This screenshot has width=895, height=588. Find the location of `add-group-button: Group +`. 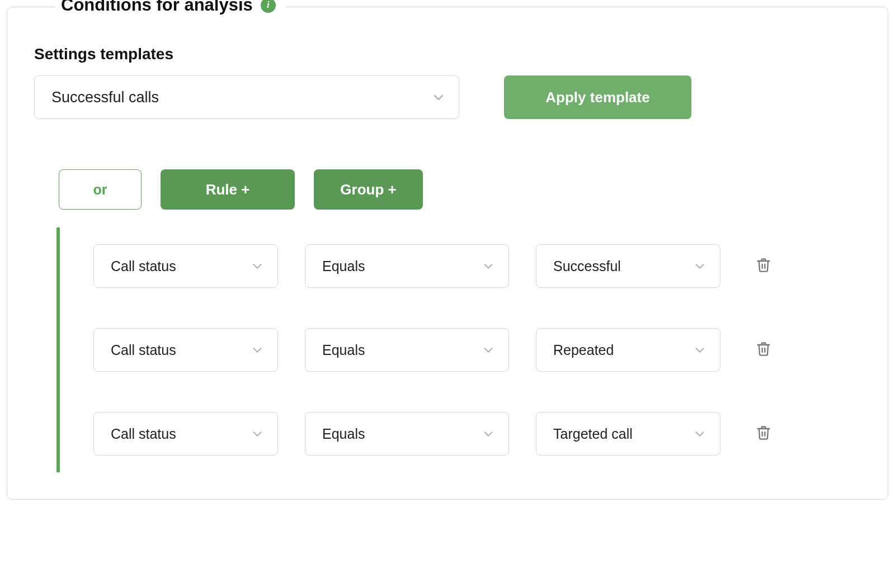

add-group-button: Group + is located at coordinates (368, 189).